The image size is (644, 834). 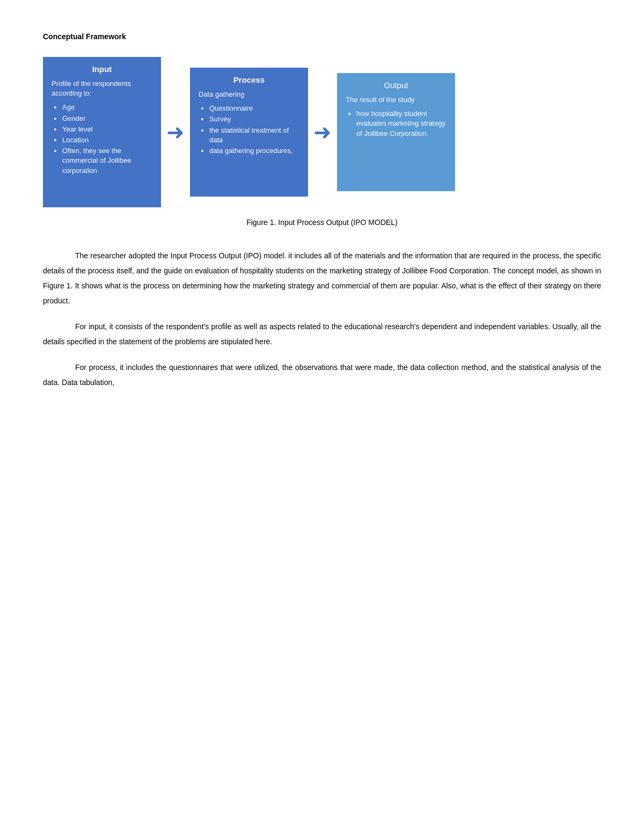 What do you see at coordinates (396, 85) in the screenshot?
I see `output-title: Output` at bounding box center [396, 85].